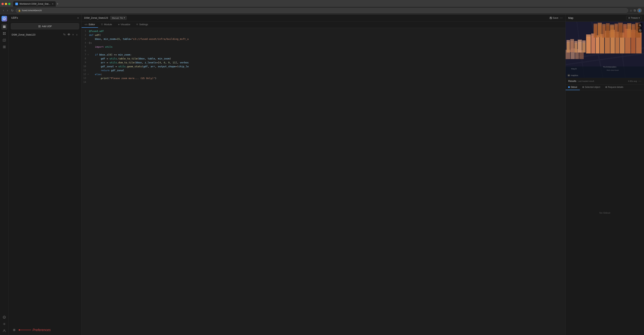  I want to click on udf-expand-button: ∨, so click(77, 35).